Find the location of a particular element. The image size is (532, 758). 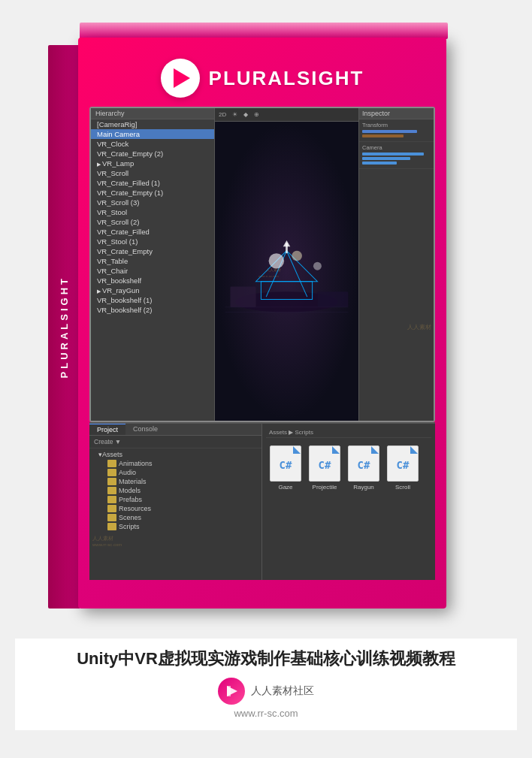

logo-circle is located at coordinates (180, 78).